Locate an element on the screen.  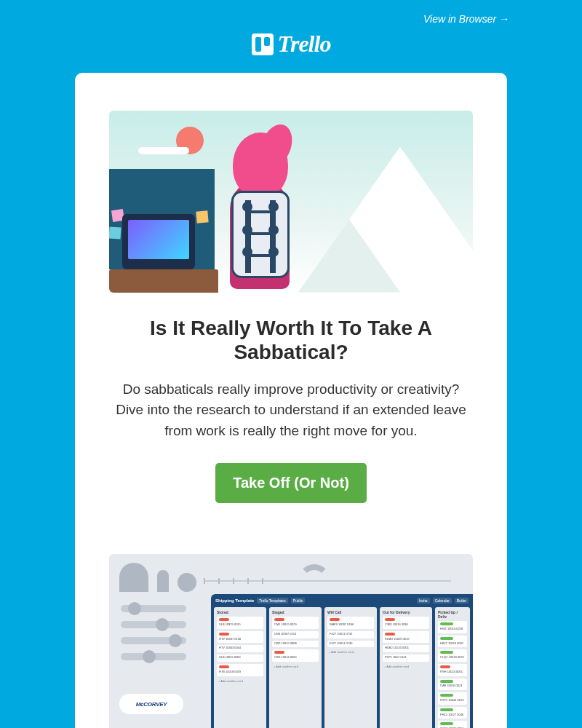
trello-board-preview: Shipping Template Trello Templates Publi… is located at coordinates (342, 661).